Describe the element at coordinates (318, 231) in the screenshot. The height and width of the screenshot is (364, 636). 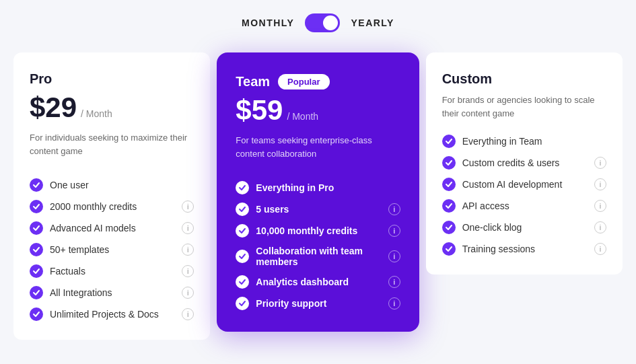
I see `list-item: 10,000 monthly credits i` at that location.